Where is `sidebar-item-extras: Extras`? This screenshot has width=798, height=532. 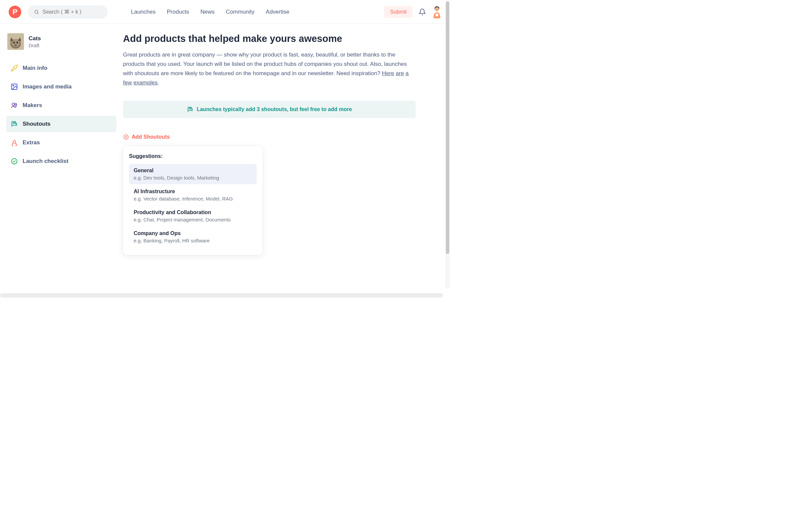 sidebar-item-extras: Extras is located at coordinates (61, 142).